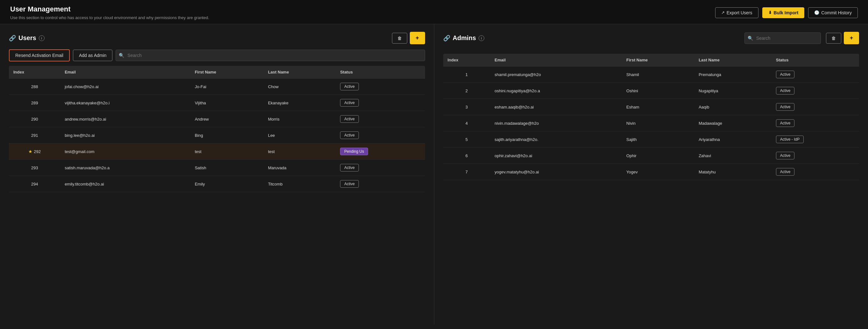 The width and height of the screenshot is (868, 329). What do you see at coordinates (300, 87) in the screenshot?
I see `user-lastname: Chow` at bounding box center [300, 87].